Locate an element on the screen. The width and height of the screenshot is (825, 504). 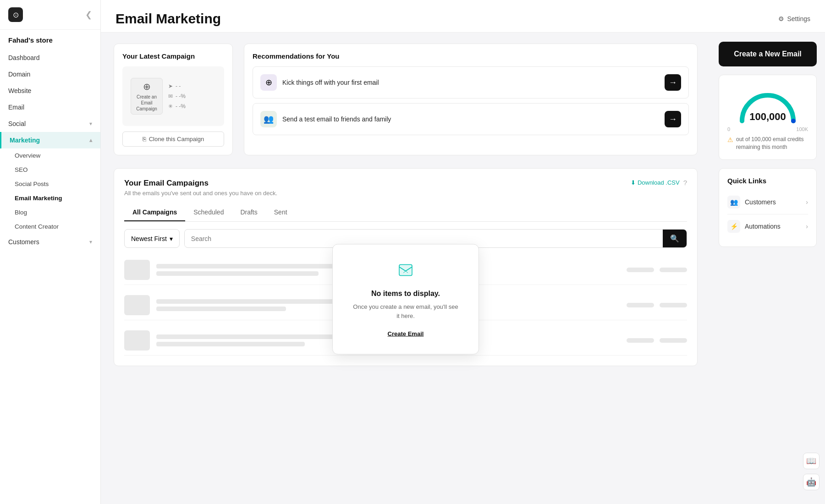
sidebar-subitem-social-posts: Social Posts is located at coordinates (50, 184).